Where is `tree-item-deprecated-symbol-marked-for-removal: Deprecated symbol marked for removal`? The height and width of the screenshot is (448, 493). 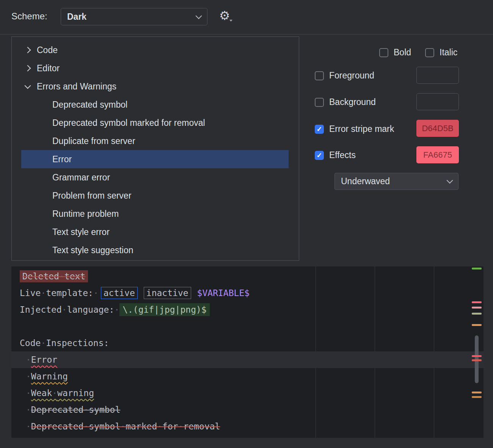
tree-item-deprecated-symbol-marked-for-removal: Deprecated symbol marked for removal is located at coordinates (155, 123).